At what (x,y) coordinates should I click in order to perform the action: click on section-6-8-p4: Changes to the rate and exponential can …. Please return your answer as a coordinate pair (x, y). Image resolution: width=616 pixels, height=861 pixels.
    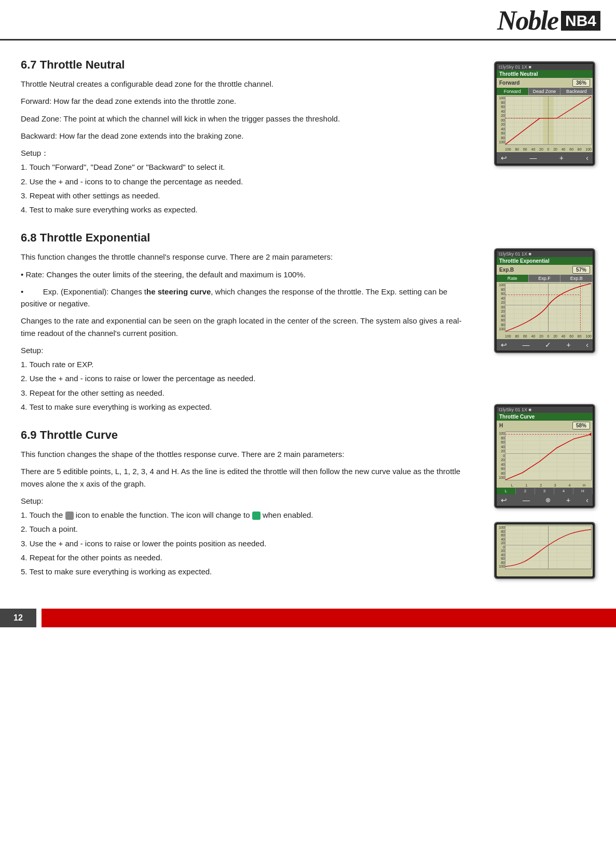
    Looking at the image, I should click on (248, 327).